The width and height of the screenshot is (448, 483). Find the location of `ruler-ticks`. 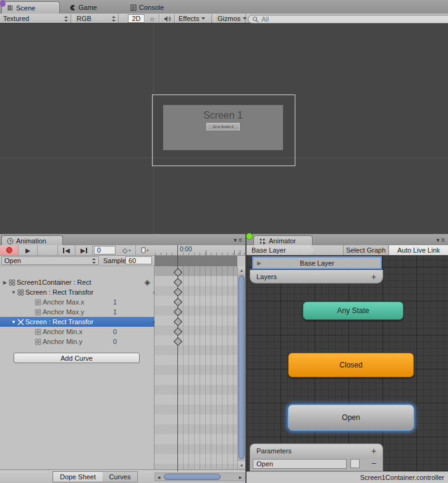

ruler-ticks is located at coordinates (200, 253).